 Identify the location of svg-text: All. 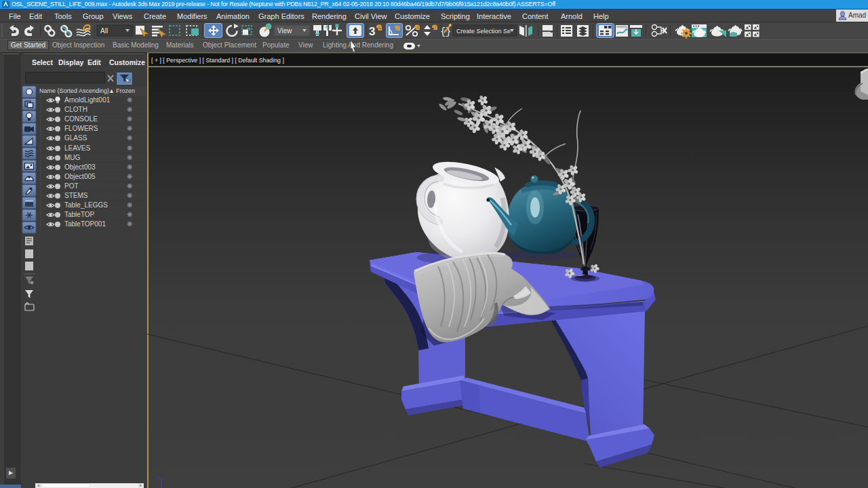
(104, 31).